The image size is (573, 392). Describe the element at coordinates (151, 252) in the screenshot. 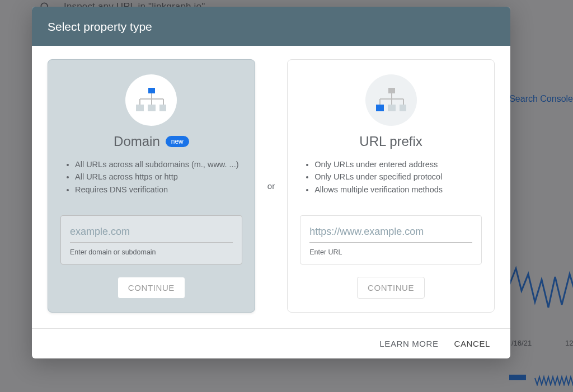

I see `domain-input-helper: Enter domain or subdomain` at that location.